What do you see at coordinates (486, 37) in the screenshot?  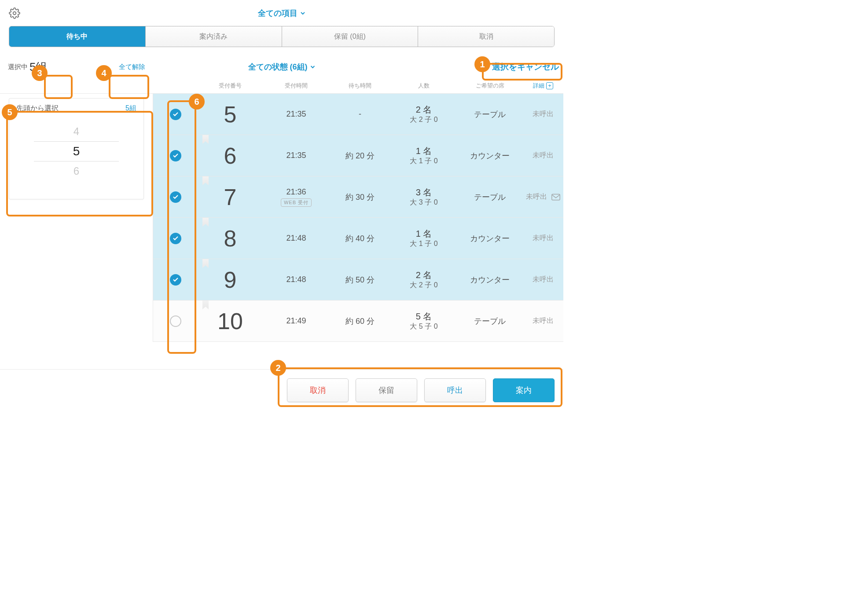 I see `tab-cancel-label: 取消` at bounding box center [486, 37].